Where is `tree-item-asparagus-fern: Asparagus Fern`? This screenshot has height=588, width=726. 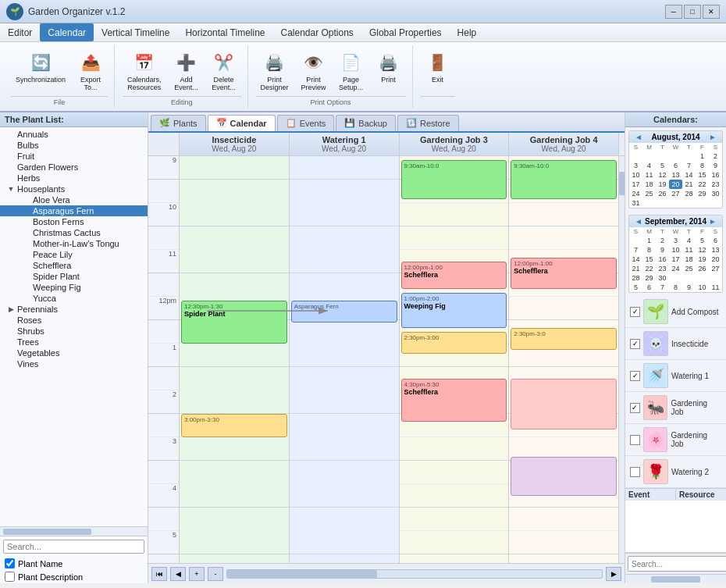
tree-item-asparagus-fern: Asparagus Fern is located at coordinates (73, 211).